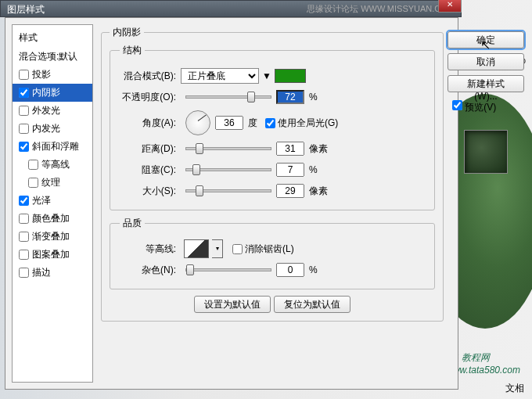 This screenshot has height=399, width=532. What do you see at coordinates (272, 170) in the screenshot?
I see `choke-row: 阻塞(C): %` at bounding box center [272, 170].